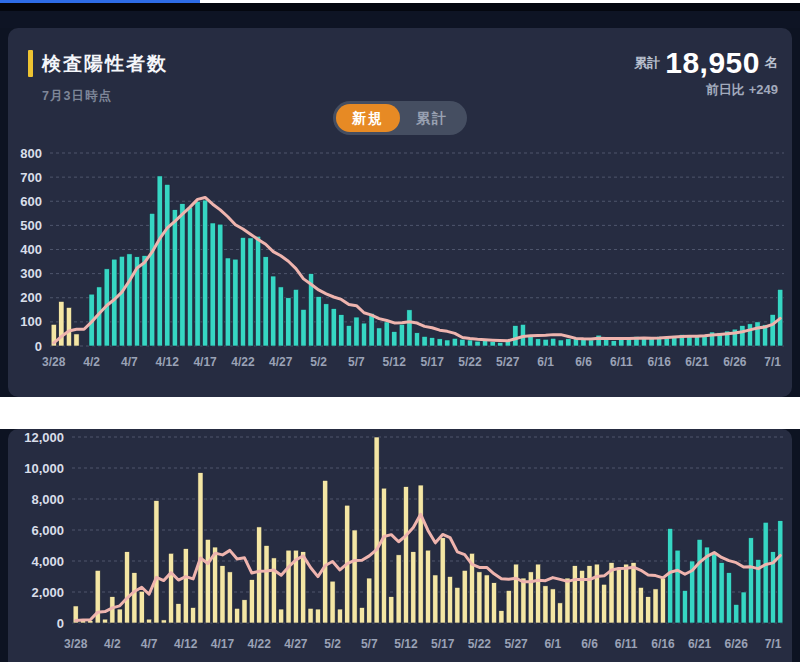 This screenshot has height=662, width=800. Describe the element at coordinates (706, 90) in the screenshot. I see `diff-row: 前日比+249` at that location.